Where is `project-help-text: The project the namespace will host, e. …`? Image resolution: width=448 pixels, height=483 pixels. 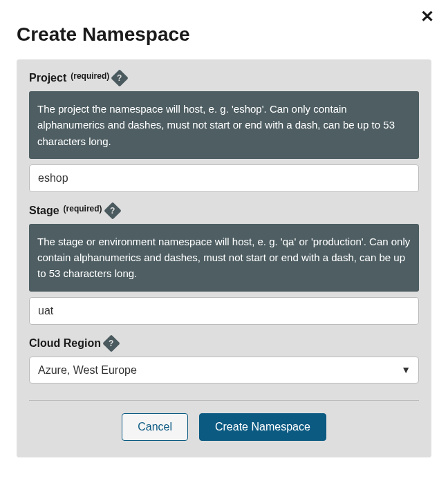
project-help-text: The project the namespace will host, e. … is located at coordinates (224, 125).